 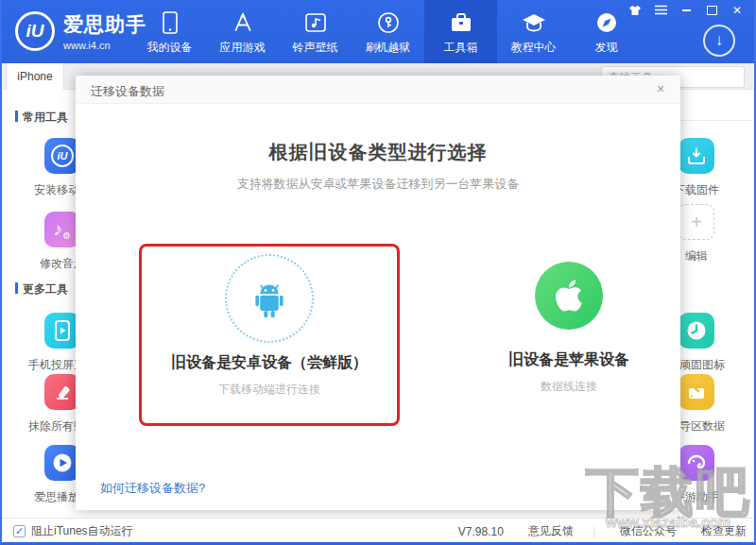 What do you see at coordinates (720, 41) in the screenshot?
I see `download-arrow-icon: ↓` at bounding box center [720, 41].